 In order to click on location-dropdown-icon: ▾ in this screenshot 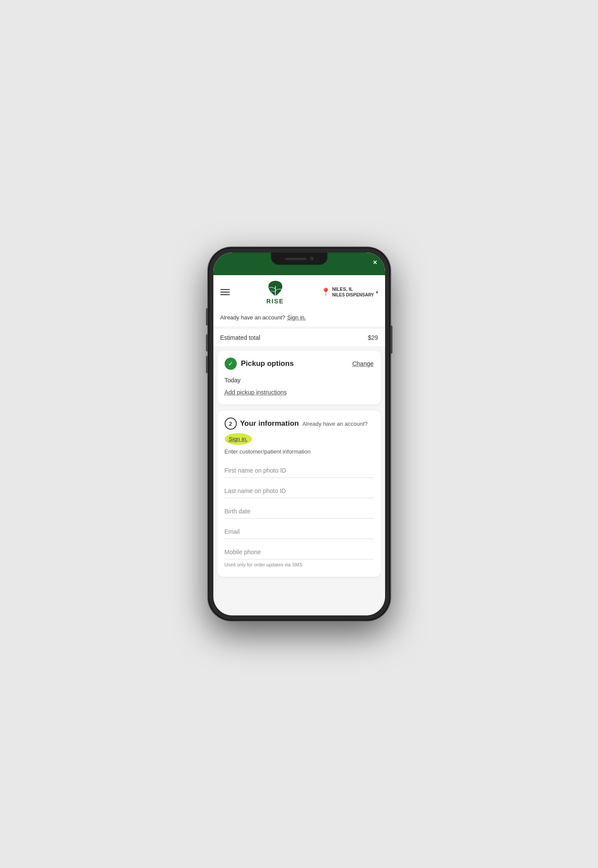, I will do `click(377, 293)`.